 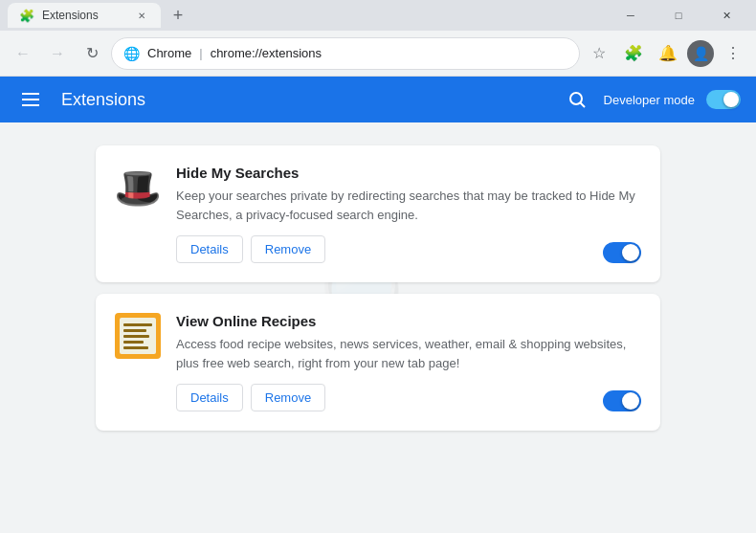 What do you see at coordinates (378, 15) in the screenshot?
I see `title-bar: 🧩 Extensions ✕ + ─ □ ✕` at bounding box center [378, 15].